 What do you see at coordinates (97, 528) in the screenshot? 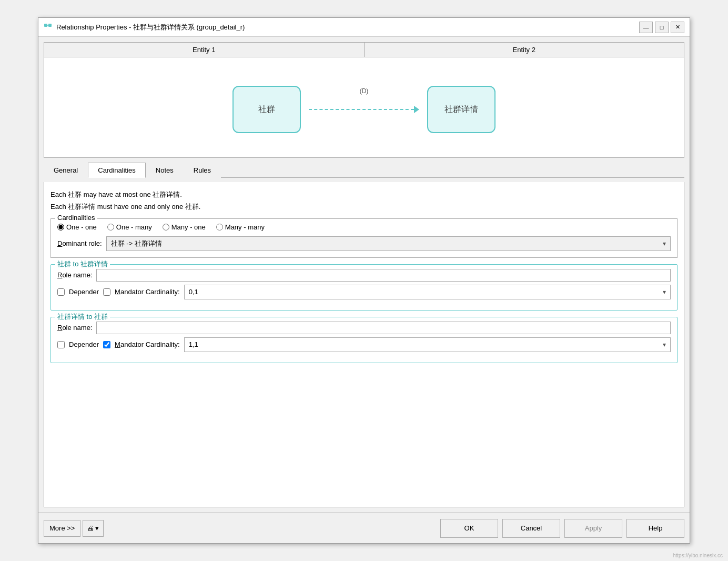
I see `print-dropdown-icon: ▾` at bounding box center [97, 528].